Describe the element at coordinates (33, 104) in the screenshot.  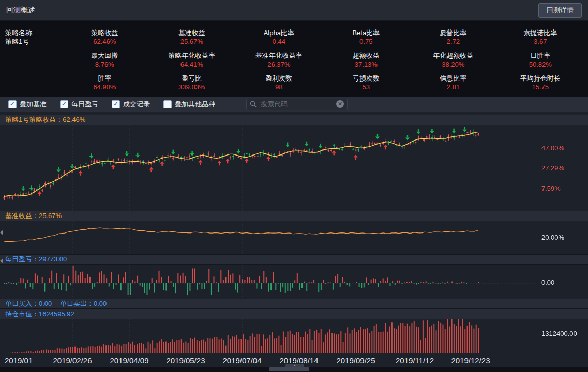
I see `checkbox-label: 叠加基准` at that location.